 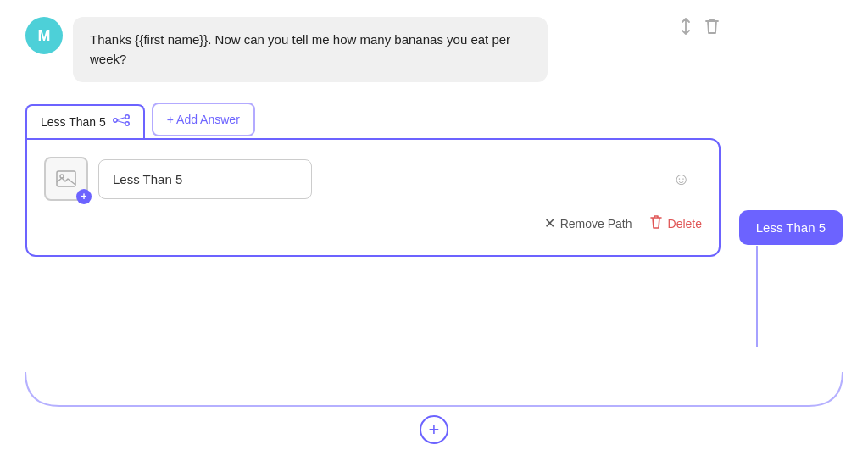 What do you see at coordinates (656, 224) in the screenshot?
I see `delete-trash-icon` at bounding box center [656, 224].